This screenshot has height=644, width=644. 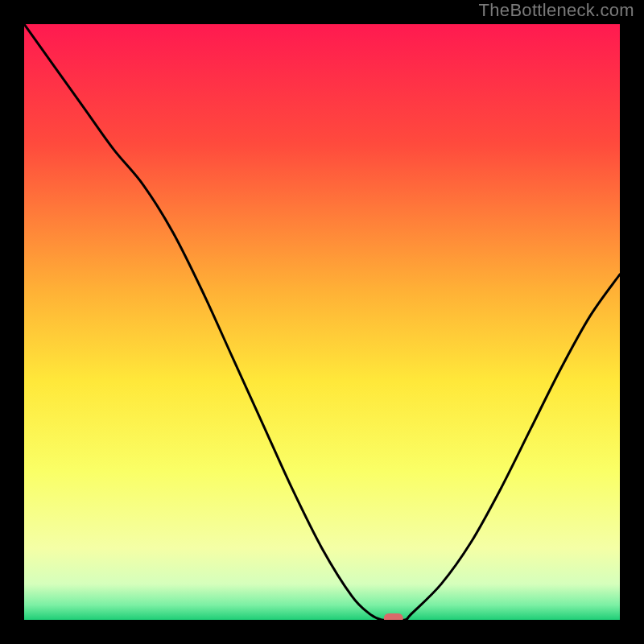 What do you see at coordinates (394, 617) in the screenshot?
I see `optimal-point-marker` at bounding box center [394, 617].